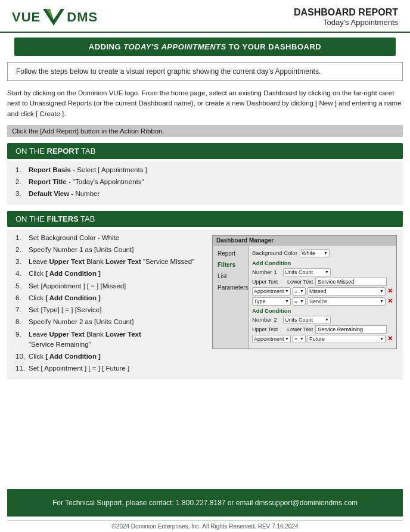 Image resolution: width=410 pixels, height=532 pixels. Describe the element at coordinates (120, 262) in the screenshot. I see `step-item: 3. Leave Upper Text Blank Lower Text "Se…` at that location.